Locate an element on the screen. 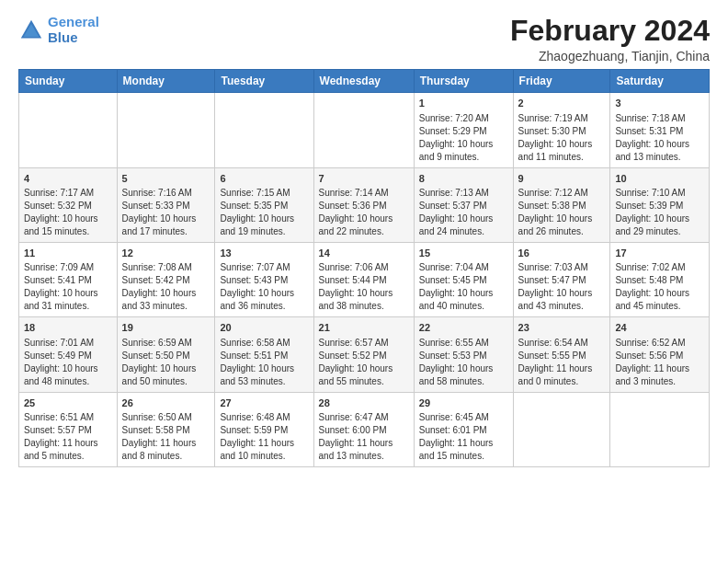 Image resolution: width=728 pixels, height=563 pixels. day-info: and 50 minutes. is located at coordinates (166, 382).